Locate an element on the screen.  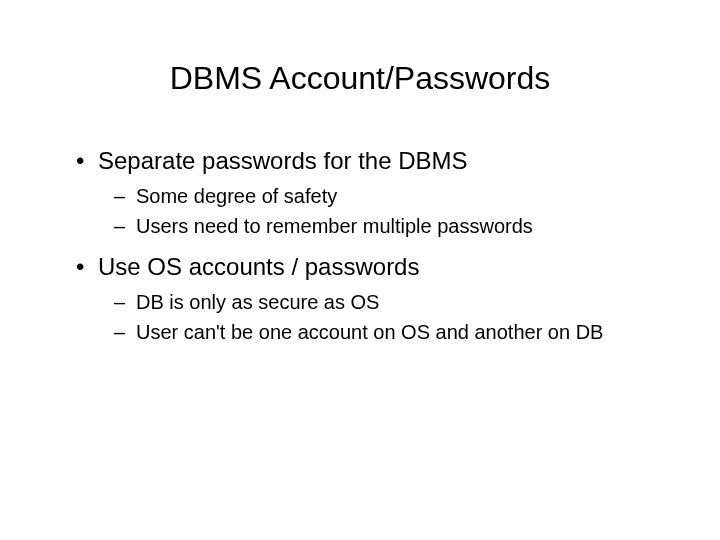
slide-title: DBMS Account/Passwords is located at coordinates (360, 78).